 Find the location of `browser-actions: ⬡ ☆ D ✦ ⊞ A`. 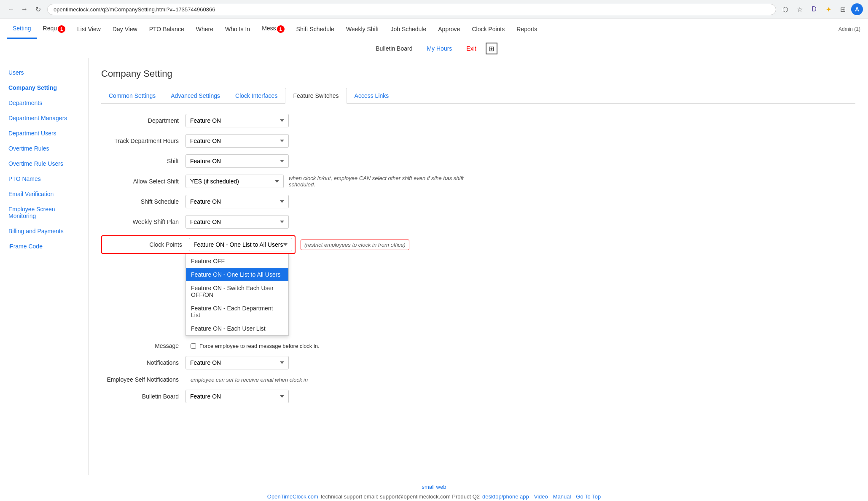

browser-actions: ⬡ ☆ D ✦ ⊞ A is located at coordinates (821, 9).